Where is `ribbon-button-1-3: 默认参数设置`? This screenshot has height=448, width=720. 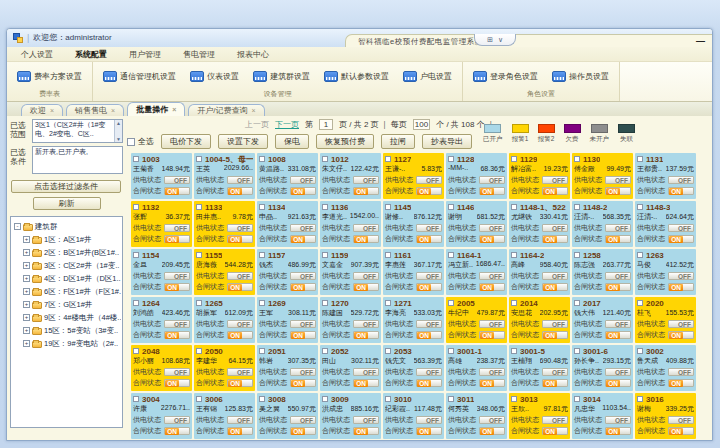
ribbon-button-1-3: 默认参数设置 is located at coordinates (356, 76).